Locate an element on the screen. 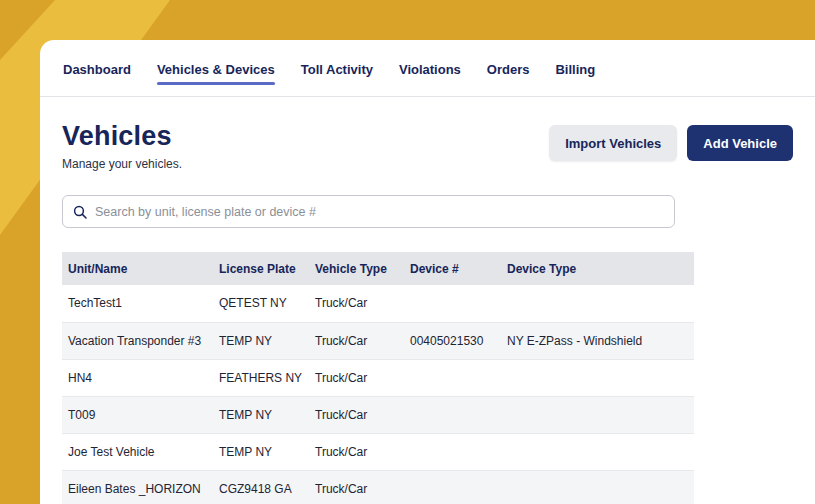  cell-license-plate: FEATHERS NY is located at coordinates (261, 378).